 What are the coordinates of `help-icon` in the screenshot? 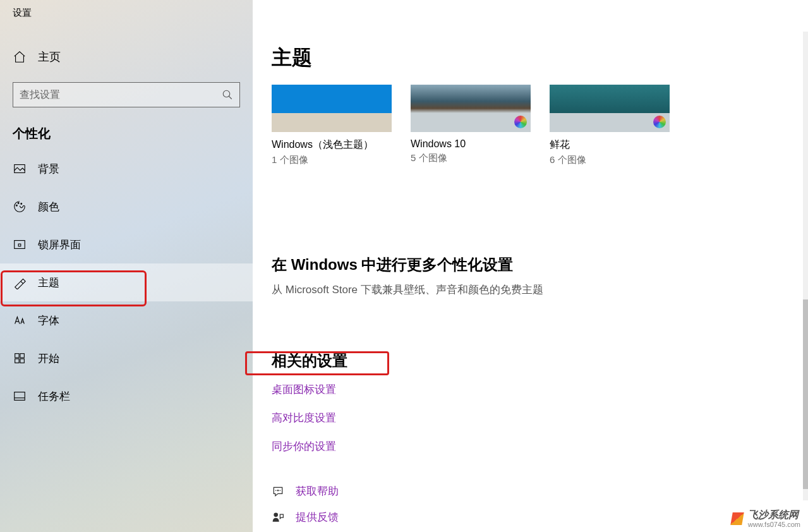 It's located at (278, 492).